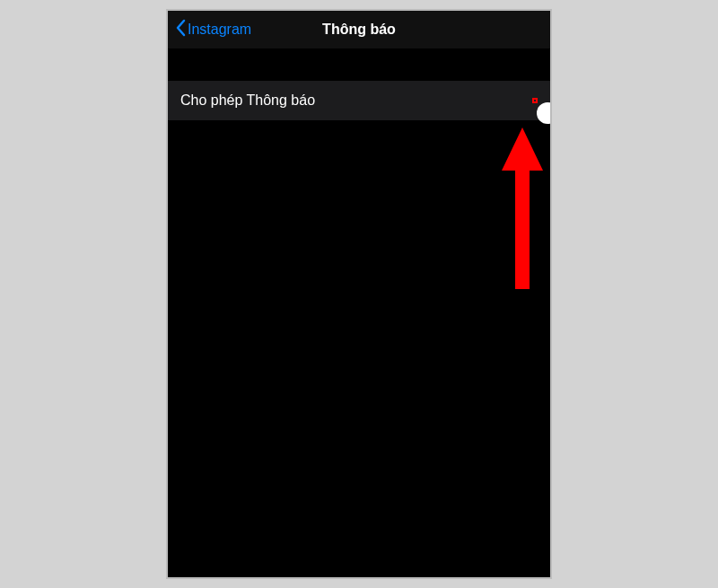 The image size is (718, 588). What do you see at coordinates (544, 113) in the screenshot?
I see `toggle-knob` at bounding box center [544, 113].